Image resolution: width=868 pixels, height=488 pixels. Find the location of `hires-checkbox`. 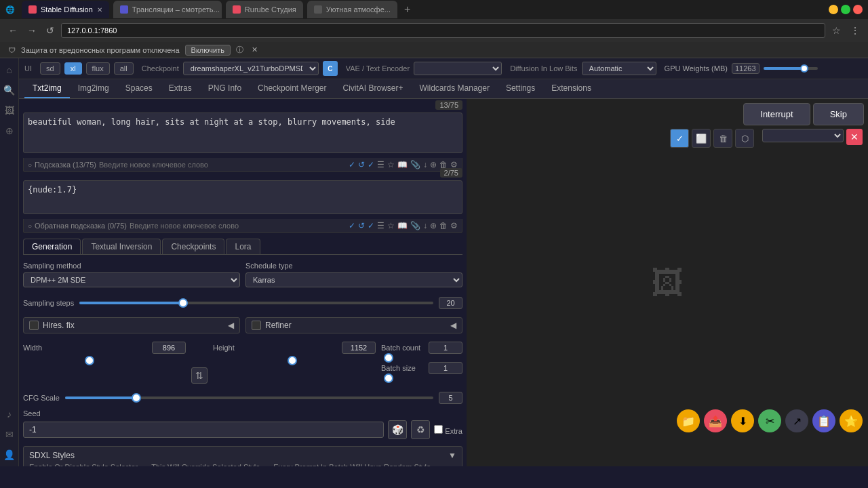

hires-checkbox is located at coordinates (34, 325).